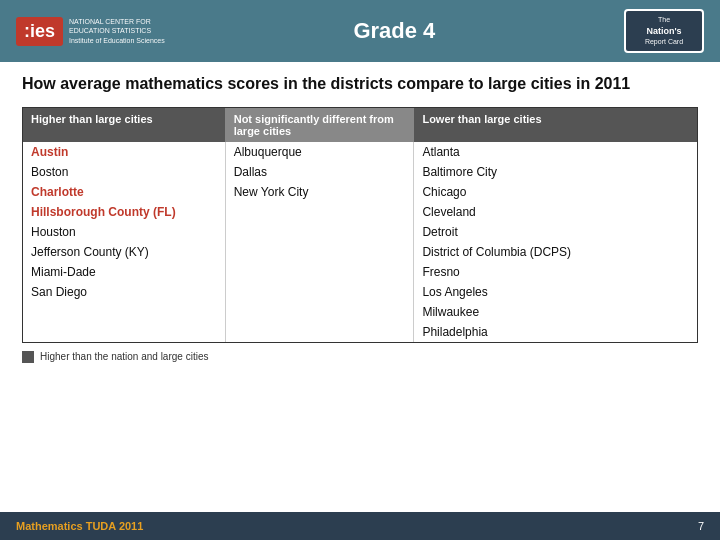 The width and height of the screenshot is (720, 540). Describe the element at coordinates (320, 125) in the screenshot. I see `col-not-sig-header: Not significantly different from large c…` at that location.